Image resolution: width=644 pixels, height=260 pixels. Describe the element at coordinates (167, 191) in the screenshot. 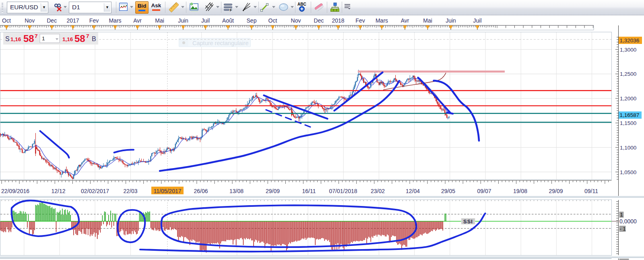

I see `svg-text: 11/05/2017` at that location.